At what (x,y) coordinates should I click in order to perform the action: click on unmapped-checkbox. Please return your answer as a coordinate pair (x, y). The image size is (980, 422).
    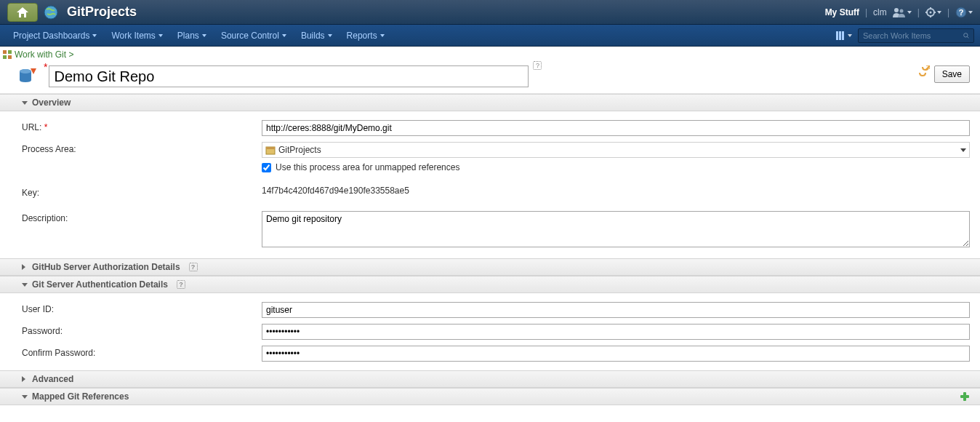
    Looking at the image, I should click on (266, 167).